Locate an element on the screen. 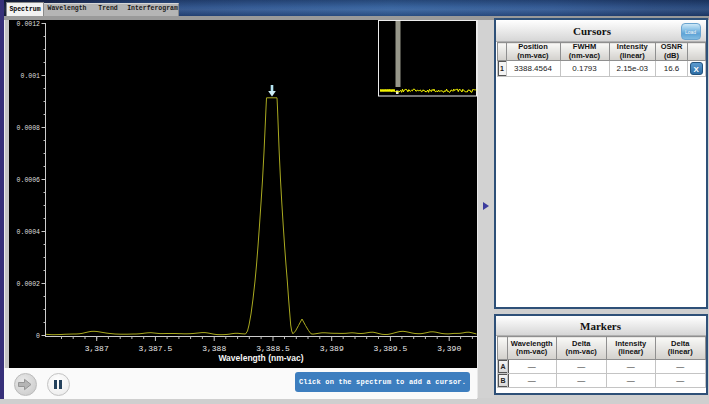 Image resolution: width=709 pixels, height=404 pixels. svg-text: 0.0012 is located at coordinates (29, 24).